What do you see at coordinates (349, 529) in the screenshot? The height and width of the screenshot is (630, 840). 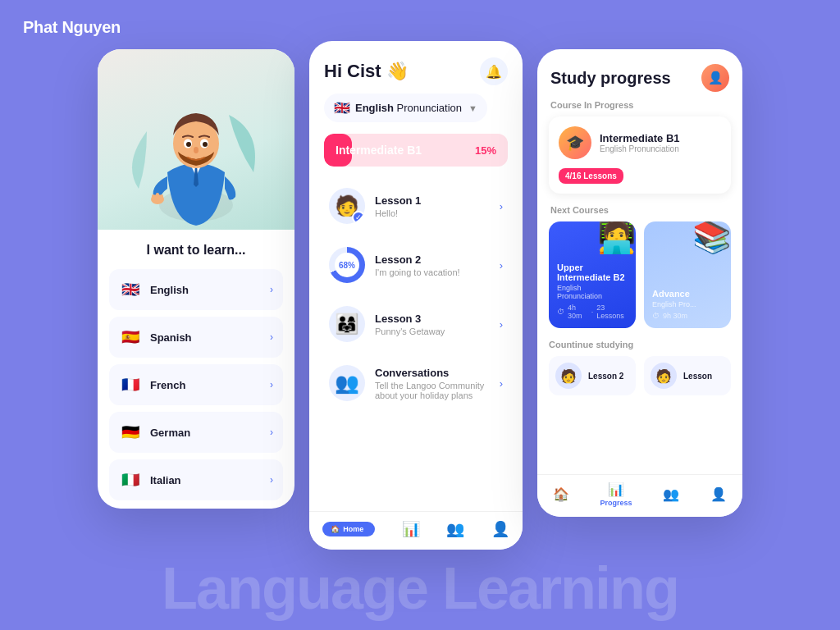 I see `nav-home-bg: 🏠 Home` at bounding box center [349, 529].